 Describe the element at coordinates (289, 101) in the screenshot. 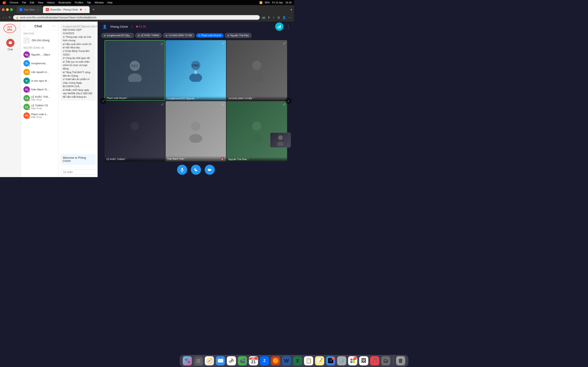

I see `nav-next-button: ›` at that location.